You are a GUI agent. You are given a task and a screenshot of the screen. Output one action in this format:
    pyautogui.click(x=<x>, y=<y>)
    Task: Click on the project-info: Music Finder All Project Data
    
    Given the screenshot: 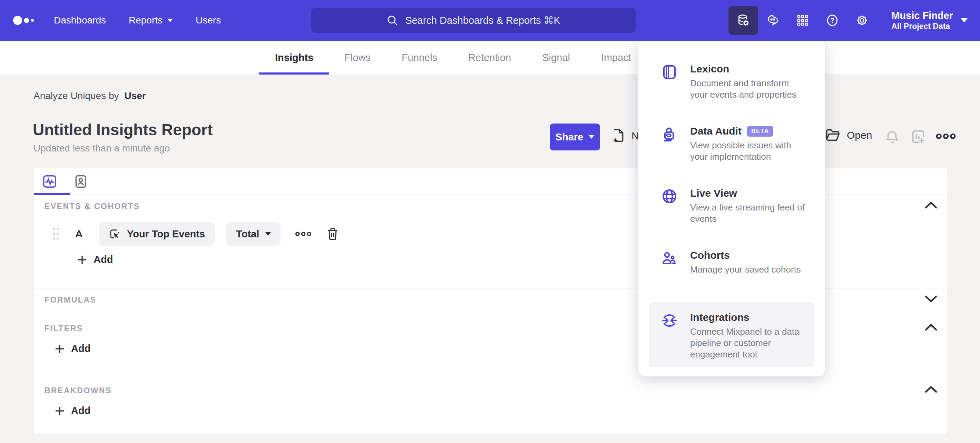 What is the action you would take?
    pyautogui.click(x=922, y=21)
    